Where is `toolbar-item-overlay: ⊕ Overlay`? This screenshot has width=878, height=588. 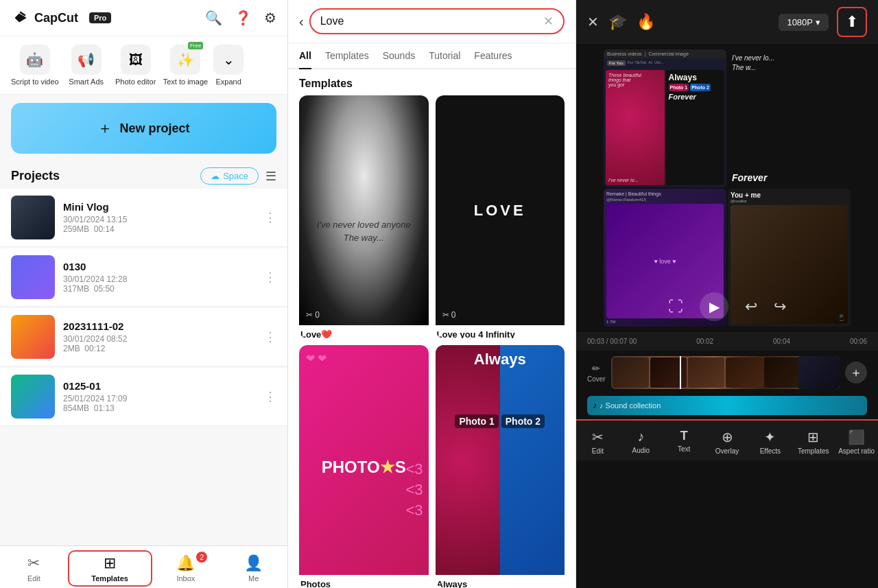
toolbar-item-overlay: ⊕ Overlay is located at coordinates (727, 442).